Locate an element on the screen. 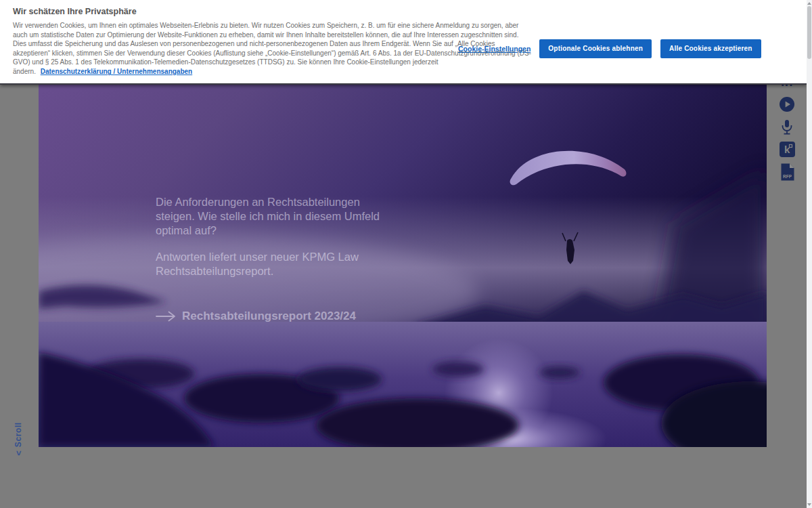 This screenshot has height=508, width=812. rfp-glyph: RFP is located at coordinates (788, 172).